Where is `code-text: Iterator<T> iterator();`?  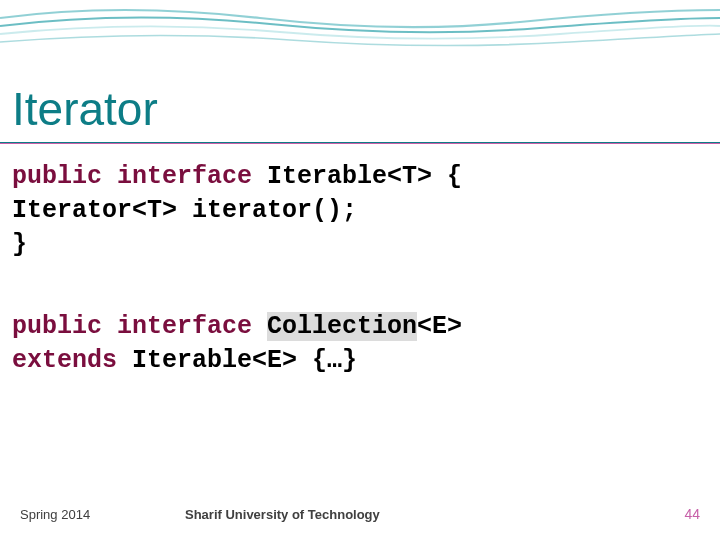 code-text: Iterator<T> iterator(); is located at coordinates (184, 210).